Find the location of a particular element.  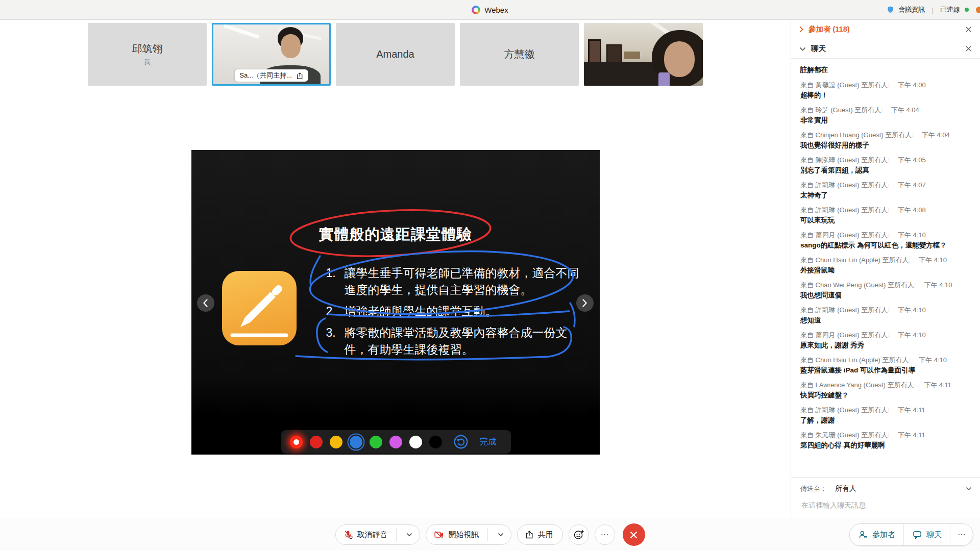

chat-message-text: 我也想問這個 is located at coordinates (886, 295).